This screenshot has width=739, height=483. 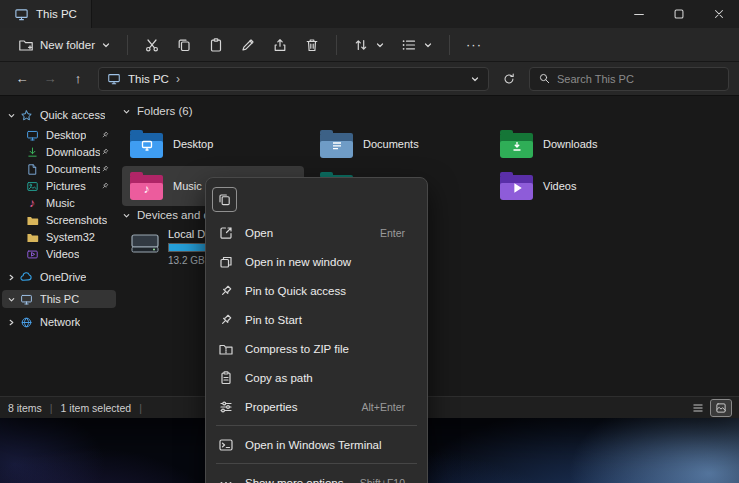 I want to click on new-folder-button: New folder, so click(x=64, y=45).